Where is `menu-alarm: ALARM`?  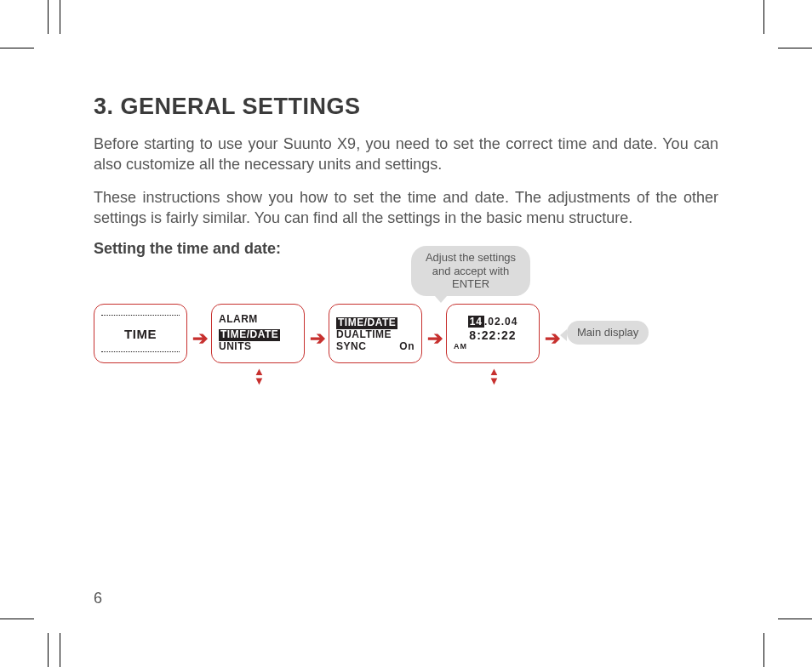
menu-alarm: ALARM is located at coordinates (258, 320).